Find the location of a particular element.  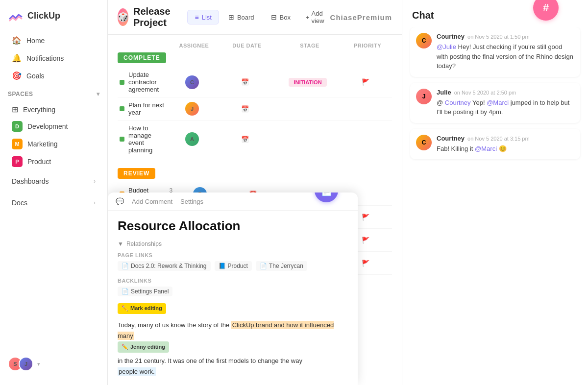

settings-button: Settings is located at coordinates (192, 202).